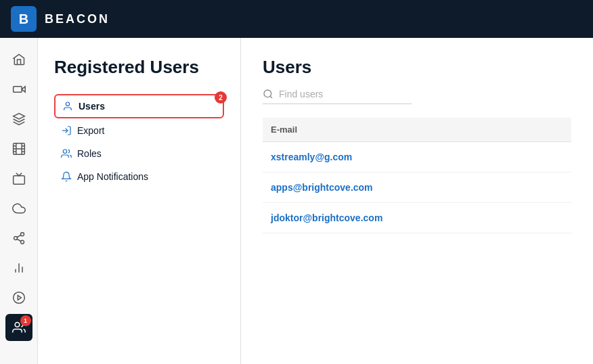 This screenshot has height=364, width=593. Describe the element at coordinates (296, 19) in the screenshot. I see `navbar: B BEACON` at that location.